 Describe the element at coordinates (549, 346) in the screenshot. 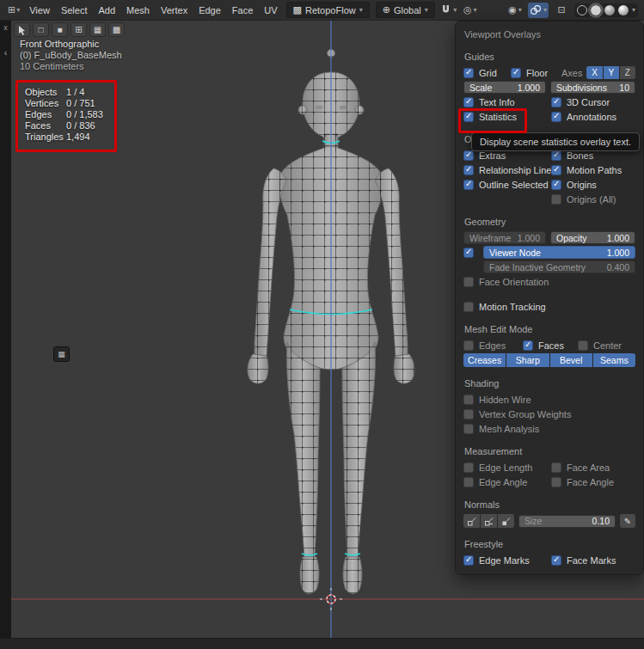

I see `faces-toggle: Faces` at that location.